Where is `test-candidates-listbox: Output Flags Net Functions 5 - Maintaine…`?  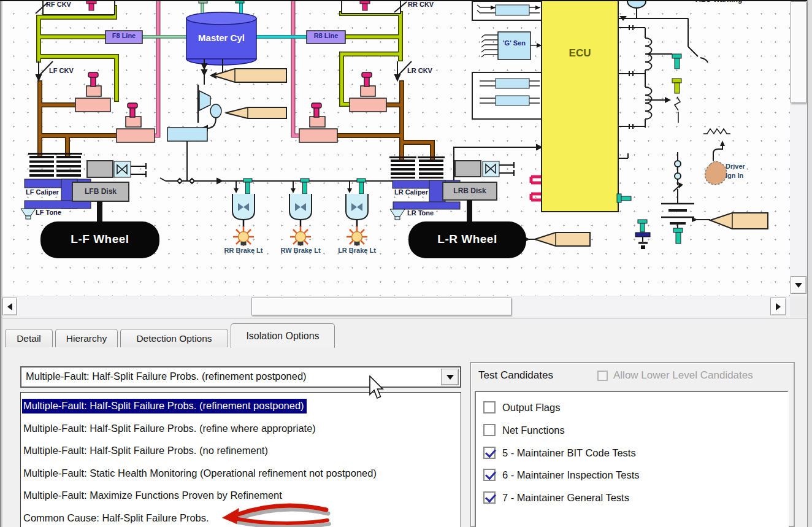 test-candidates-listbox: Output Flags Net Functions 5 - Maintaine… is located at coordinates (632, 459).